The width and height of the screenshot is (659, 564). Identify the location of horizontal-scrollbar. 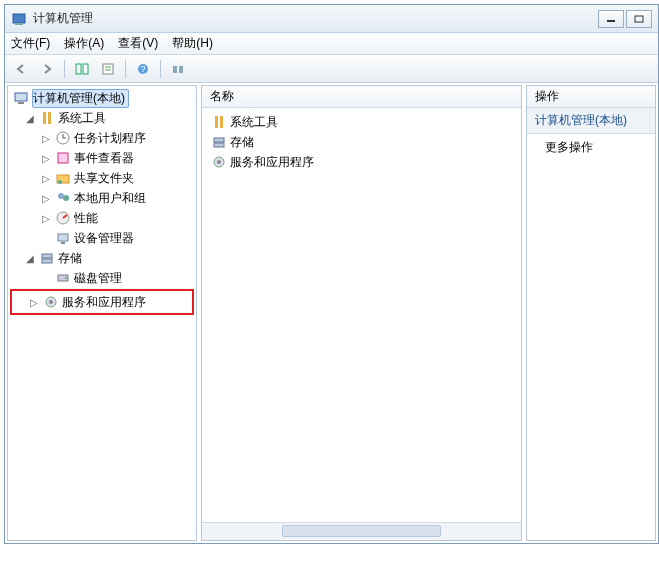
(362, 531).